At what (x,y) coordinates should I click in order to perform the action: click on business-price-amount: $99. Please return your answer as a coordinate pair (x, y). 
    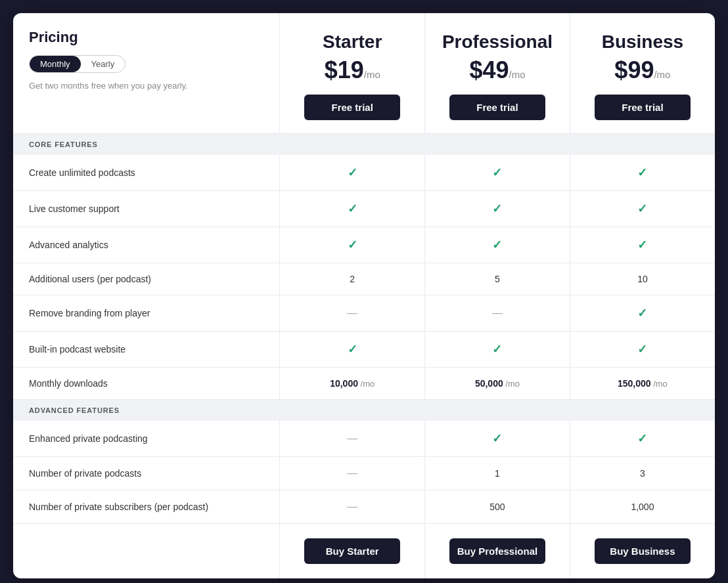
    Looking at the image, I should click on (634, 70).